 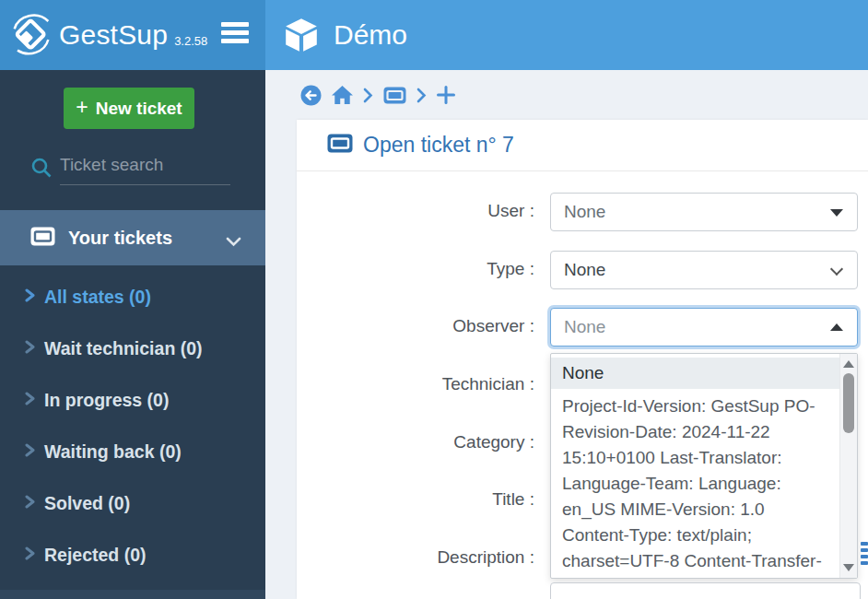 What do you see at coordinates (837, 213) in the screenshot?
I see `caret-down-icon` at bounding box center [837, 213].